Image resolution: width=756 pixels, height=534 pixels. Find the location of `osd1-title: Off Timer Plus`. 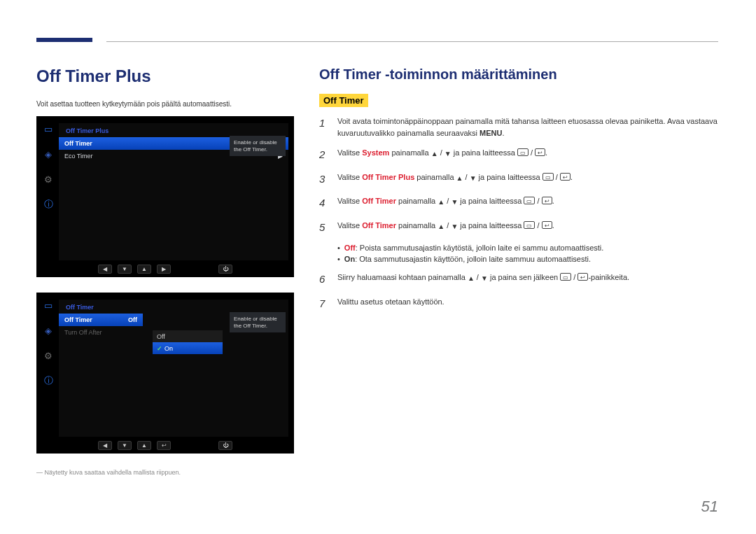

osd1-title: Off Timer Plus is located at coordinates (174, 130).